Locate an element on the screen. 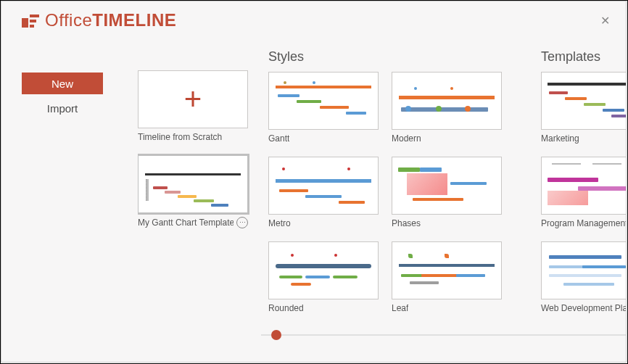 This screenshot has height=364, width=628. template-label: My Gantt Chart Template is located at coordinates (186, 223).